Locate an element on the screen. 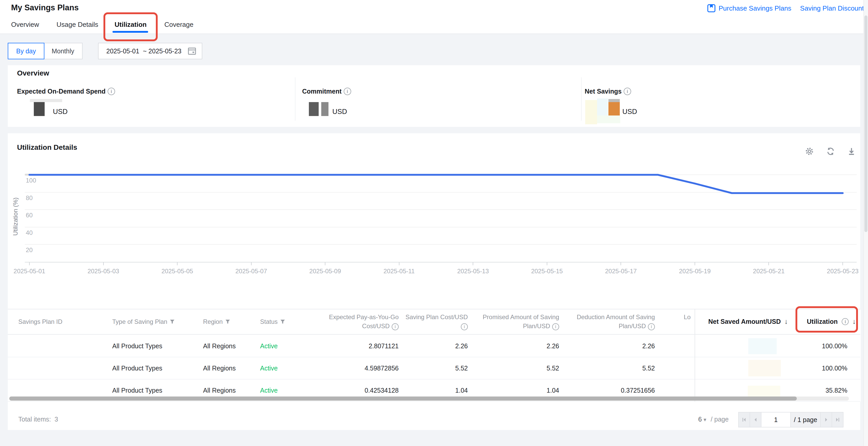  divider is located at coordinates (581, 99).